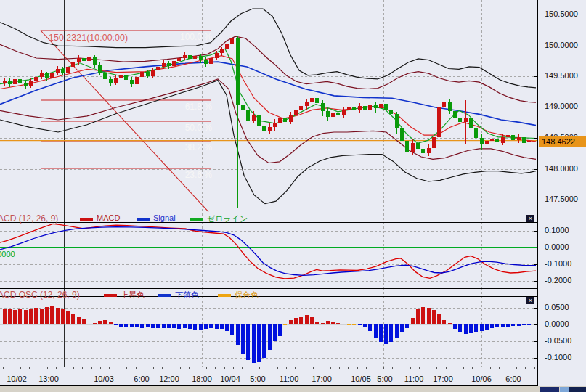 The height and width of the screenshot is (392, 586). Describe the element at coordinates (196, 37) in the screenshot. I see `svg-text: 100.0 %` at that location.